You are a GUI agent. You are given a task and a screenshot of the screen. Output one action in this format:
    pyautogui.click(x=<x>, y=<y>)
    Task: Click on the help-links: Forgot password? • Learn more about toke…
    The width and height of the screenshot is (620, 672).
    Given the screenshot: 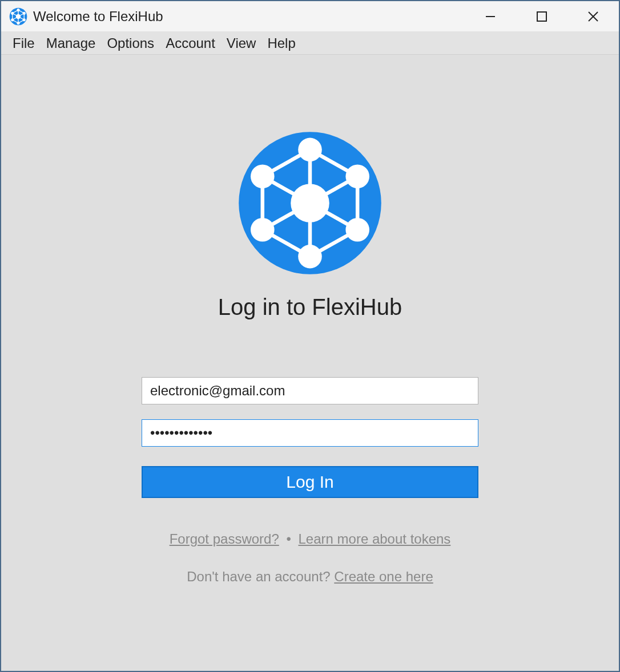 What is the action you would take?
    pyautogui.click(x=310, y=539)
    